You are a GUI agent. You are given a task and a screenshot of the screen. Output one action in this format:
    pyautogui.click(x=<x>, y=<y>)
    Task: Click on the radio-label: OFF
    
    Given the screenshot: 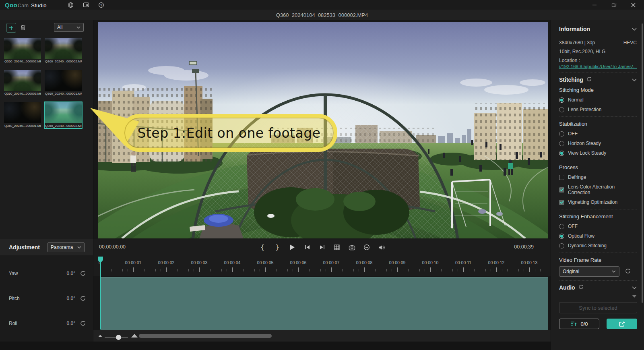 What is the action you would take?
    pyautogui.click(x=573, y=134)
    